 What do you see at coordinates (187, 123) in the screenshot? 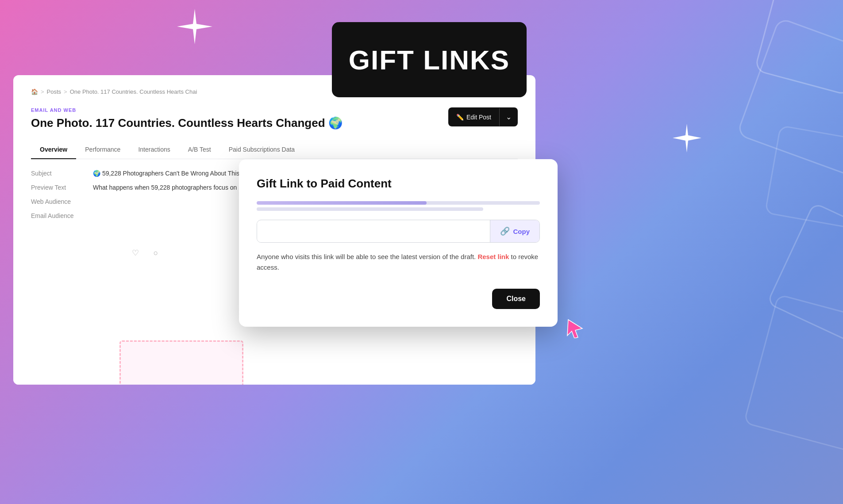
I see `post-title: One Photo. 117 Countries. Countless Hear…` at bounding box center [187, 123].